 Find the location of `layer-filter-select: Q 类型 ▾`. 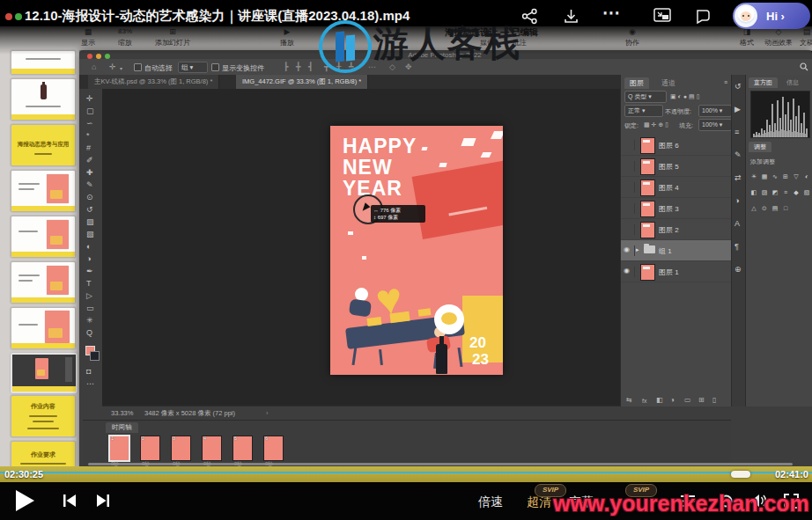

layer-filter-select: Q 类型 ▾ is located at coordinates (646, 97).